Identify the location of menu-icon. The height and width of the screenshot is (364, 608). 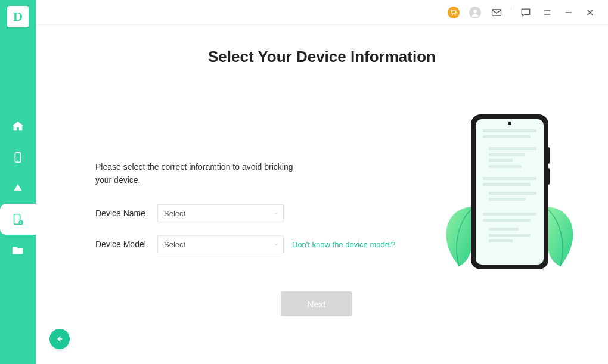
(547, 13).